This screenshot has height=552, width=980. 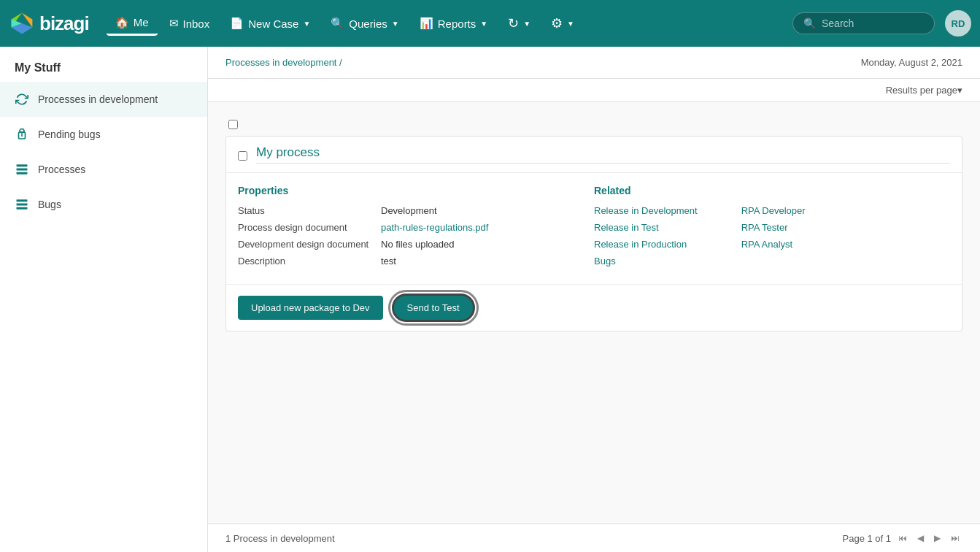 What do you see at coordinates (773, 239) in the screenshot?
I see `related-col2: RPA Developer RPA Tester RPA Analyst` at bounding box center [773, 239].